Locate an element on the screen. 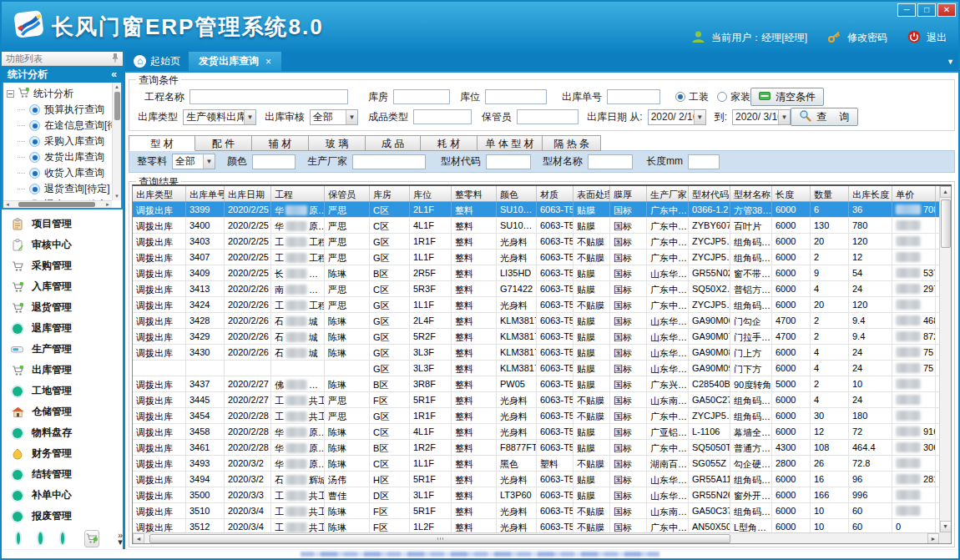  tree-item: 收货入库查询 is located at coordinates (63, 174).